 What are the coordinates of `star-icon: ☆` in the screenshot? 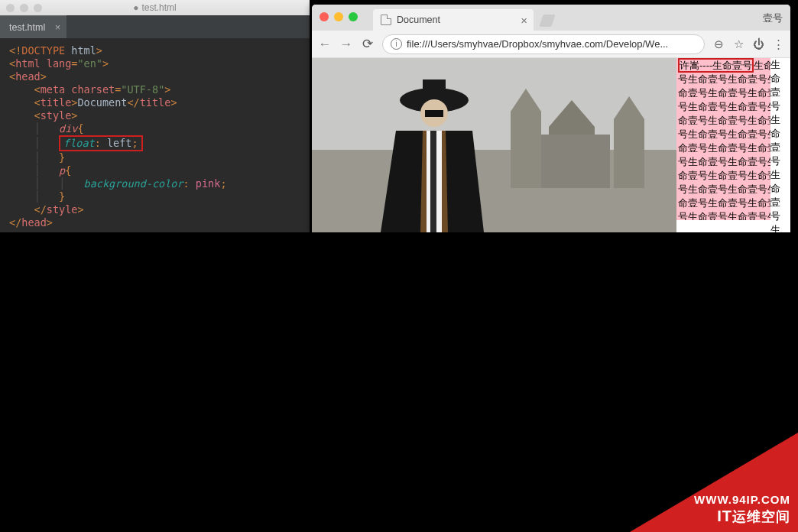 It's located at (738, 44).